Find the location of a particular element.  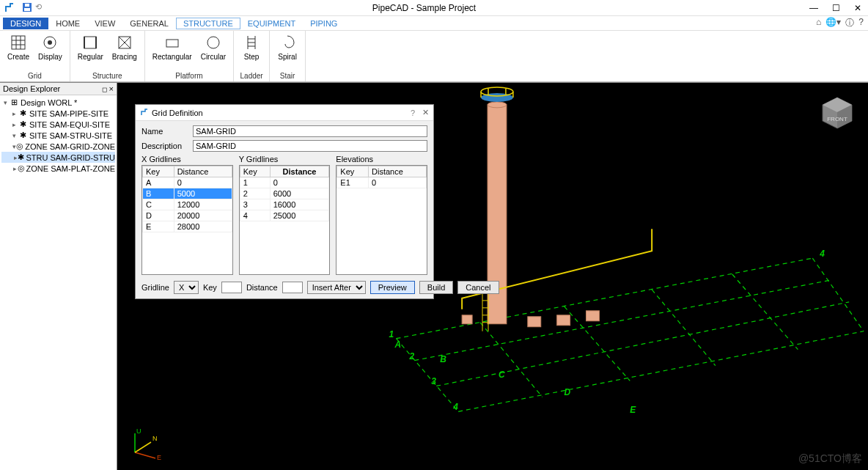

table-row: E10 is located at coordinates (382, 183).